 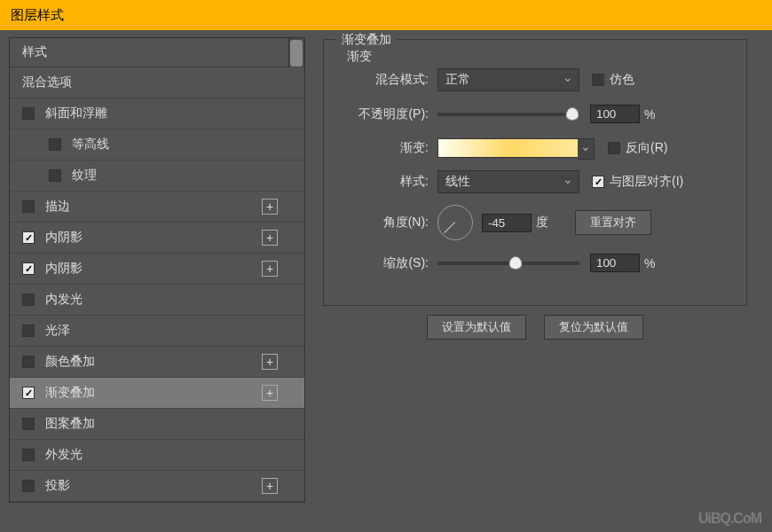 I want to click on style-item: 纹理, so click(x=157, y=176).